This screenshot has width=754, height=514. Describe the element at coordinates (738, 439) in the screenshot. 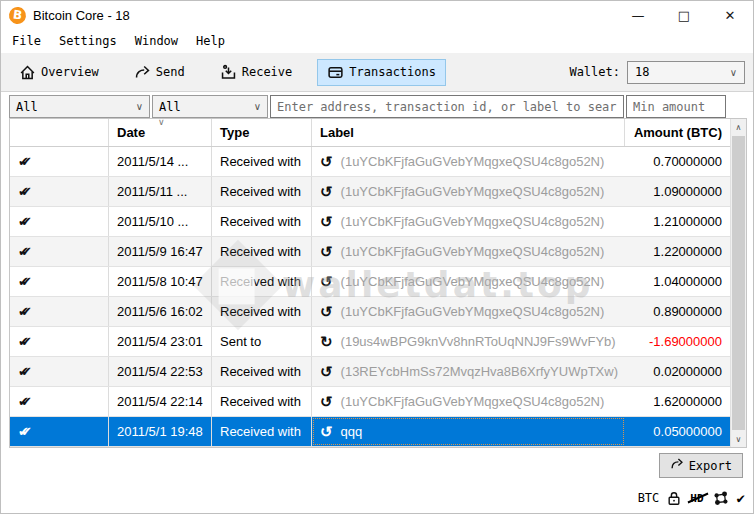

I see `scroll-down-icon: ∨` at that location.